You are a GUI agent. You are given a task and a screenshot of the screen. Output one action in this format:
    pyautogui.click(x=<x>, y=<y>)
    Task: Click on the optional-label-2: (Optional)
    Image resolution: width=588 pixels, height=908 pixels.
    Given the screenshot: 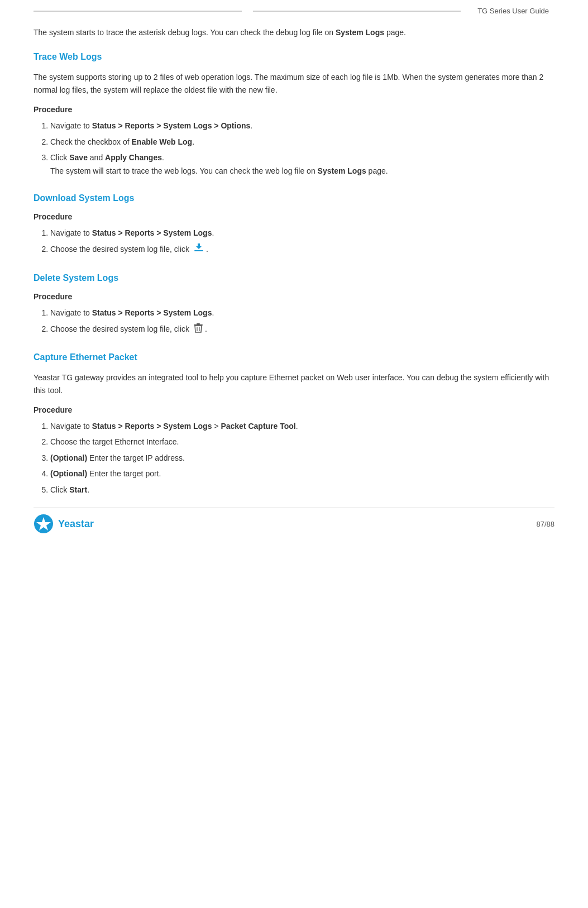 What is the action you would take?
    pyautogui.click(x=69, y=474)
    